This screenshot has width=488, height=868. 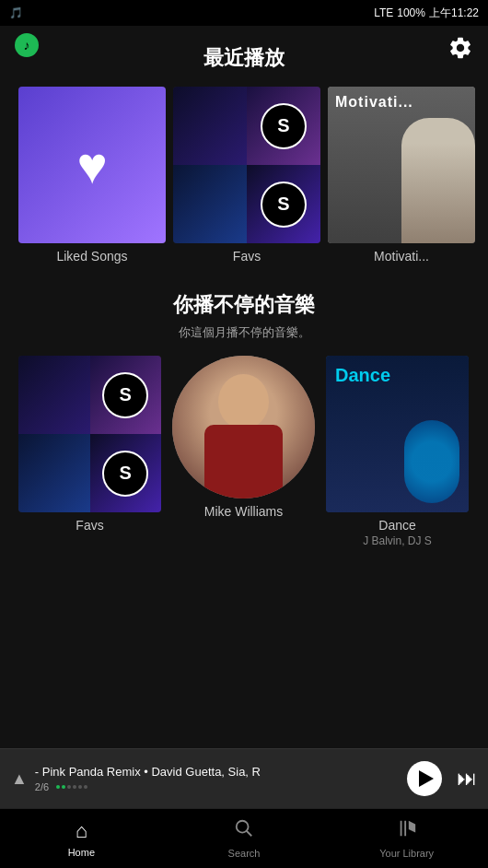 I want to click on spinnin-logo-2: S, so click(x=284, y=205).